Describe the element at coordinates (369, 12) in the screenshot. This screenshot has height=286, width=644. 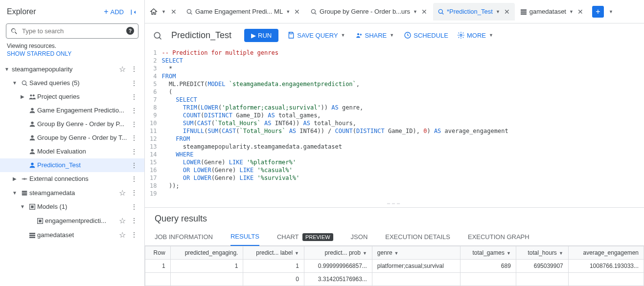
I see `tab-groupe-genre: Groupe by Genre - Order b...urs ▼ ✕` at that location.